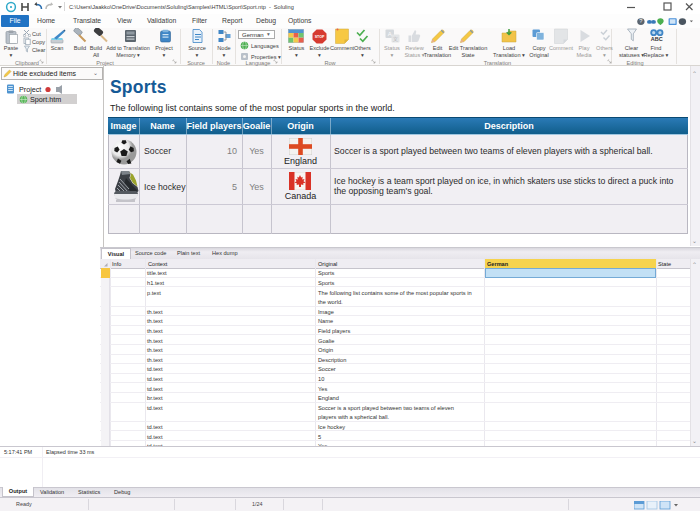 This screenshot has width=700, height=511. Describe the element at coordinates (320, 37) in the screenshot. I see `svg-text: STOP` at that location.